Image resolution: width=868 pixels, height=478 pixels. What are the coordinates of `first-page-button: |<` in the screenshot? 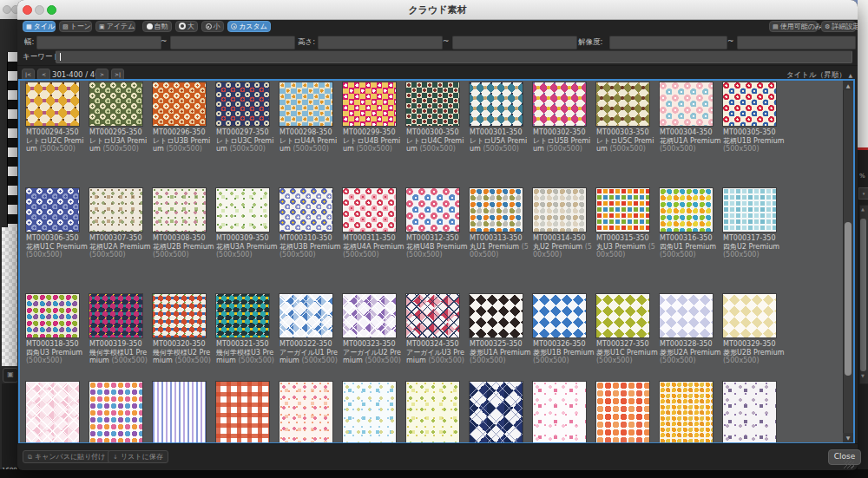 It's located at (28, 75).